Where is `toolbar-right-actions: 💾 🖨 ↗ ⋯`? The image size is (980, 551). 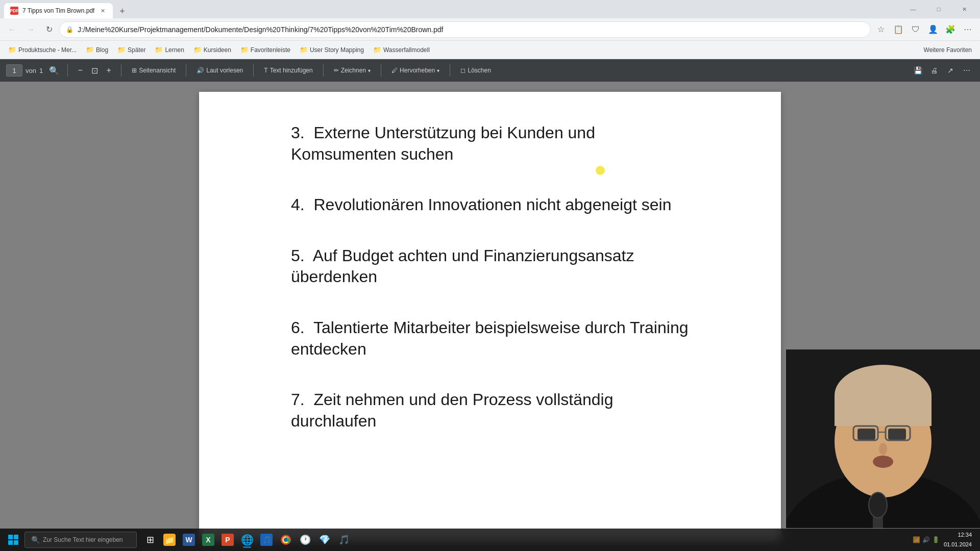
toolbar-right-actions: 💾 🖨 ↗ ⋯ is located at coordinates (942, 70).